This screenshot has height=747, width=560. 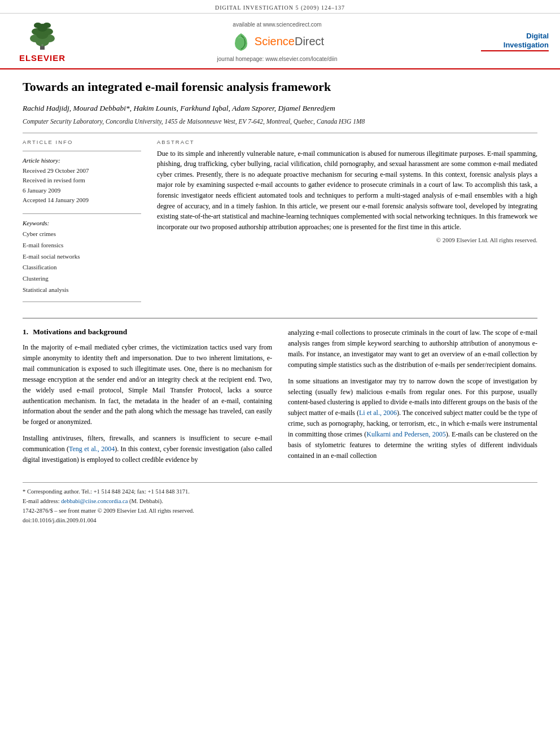 What do you see at coordinates (147, 385) in the screenshot?
I see `section1-para1: In the majority of e-mail mediated cyber…` at bounding box center [147, 385].